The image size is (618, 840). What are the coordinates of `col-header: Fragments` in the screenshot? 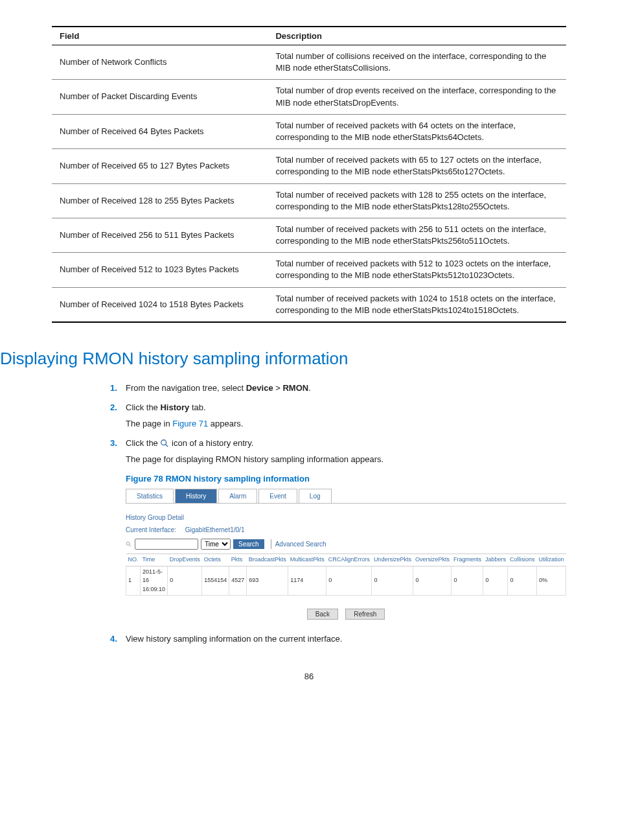 It's located at (468, 560).